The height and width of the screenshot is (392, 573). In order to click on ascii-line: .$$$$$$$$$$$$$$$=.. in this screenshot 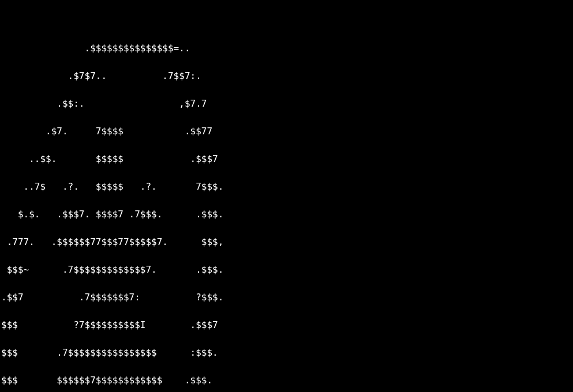, I will do `click(286, 48)`.